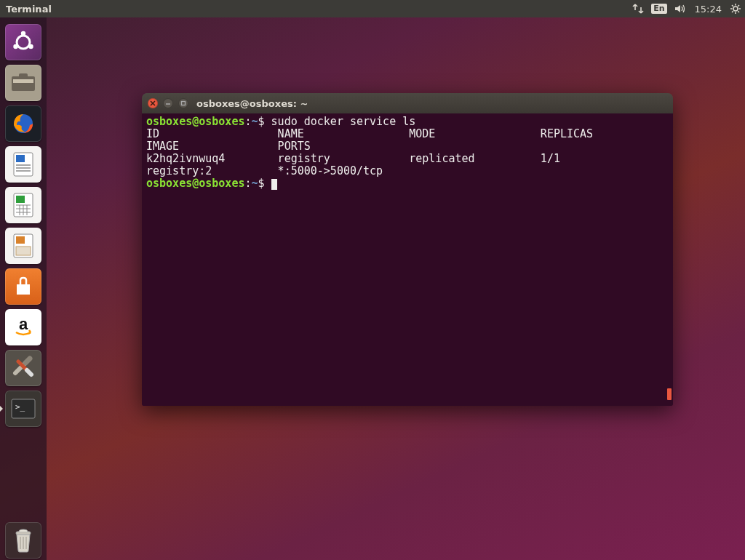 The height and width of the screenshot is (560, 745). I want to click on window-maximize-button, so click(183, 103).